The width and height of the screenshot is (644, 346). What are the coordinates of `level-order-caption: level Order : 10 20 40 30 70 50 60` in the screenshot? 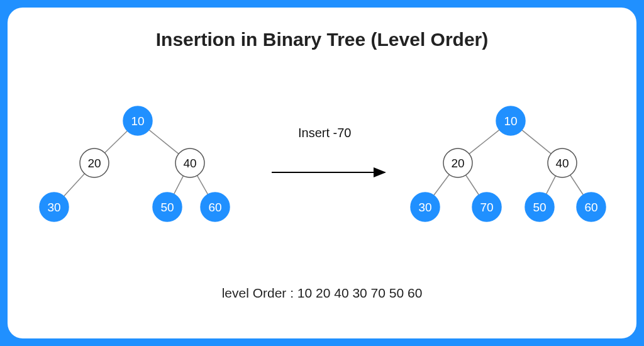 It's located at (322, 293).